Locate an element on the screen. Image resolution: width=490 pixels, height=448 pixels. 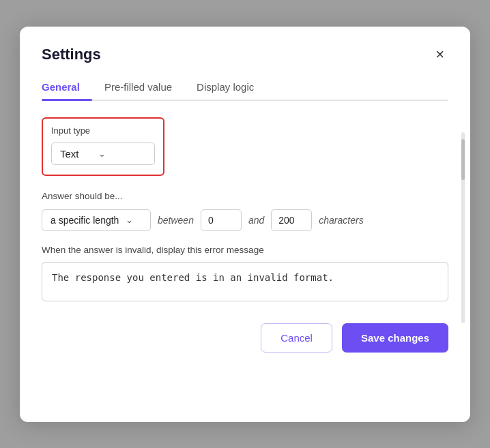
modal-header: Settings × is located at coordinates (245, 55).